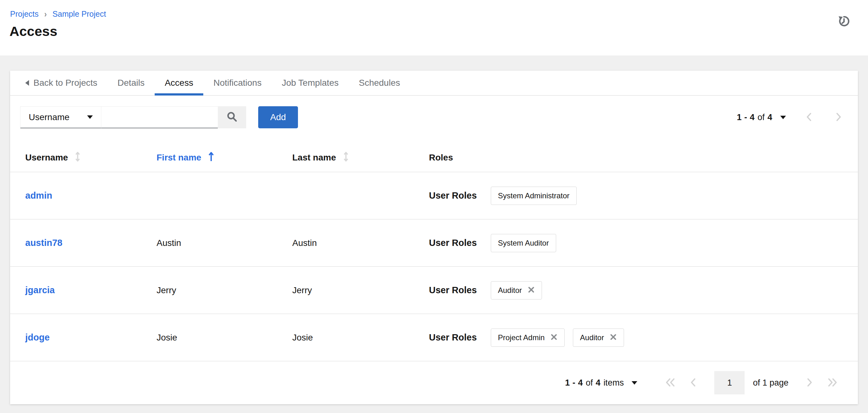  What do you see at coordinates (179, 158) in the screenshot?
I see `column-label: First name` at bounding box center [179, 158].